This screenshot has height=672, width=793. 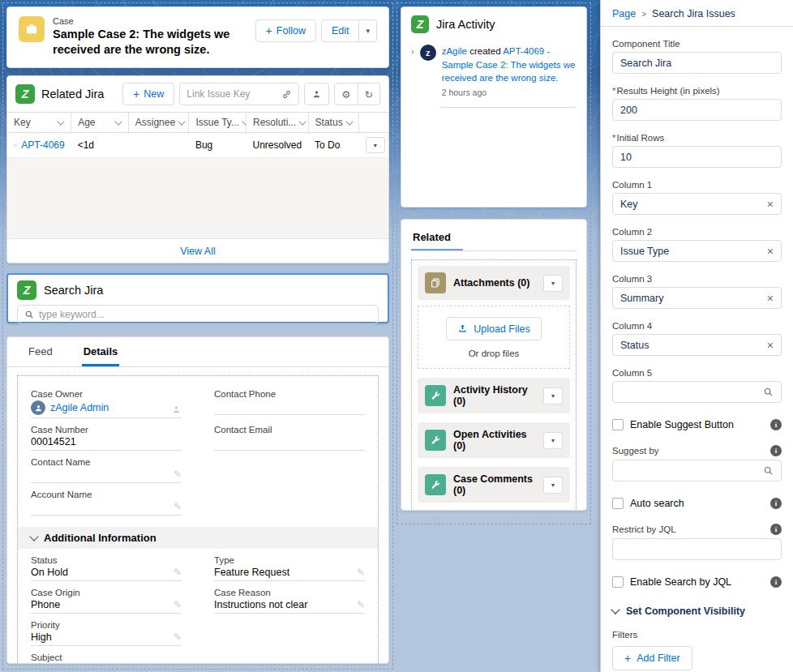 What do you see at coordinates (345, 94) in the screenshot?
I see `settings-button: ⚙` at bounding box center [345, 94].